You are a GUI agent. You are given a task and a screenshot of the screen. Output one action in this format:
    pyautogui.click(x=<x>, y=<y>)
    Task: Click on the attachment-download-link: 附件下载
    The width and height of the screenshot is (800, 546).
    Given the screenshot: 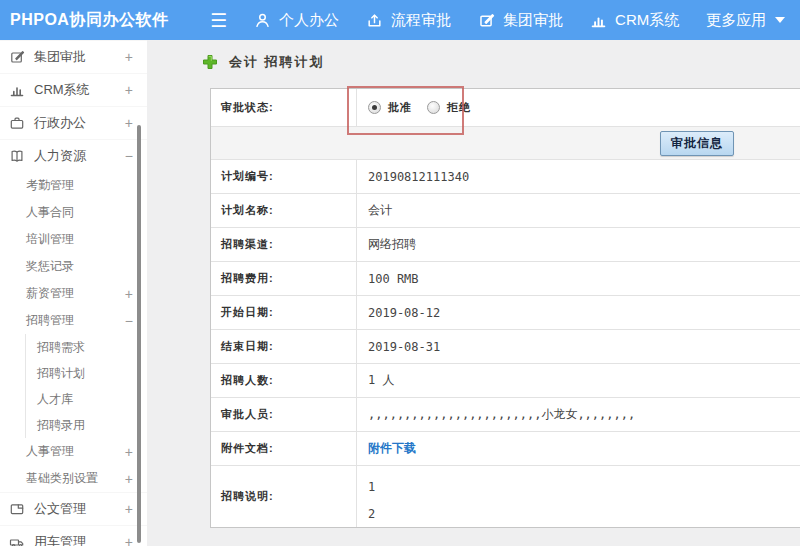 What is the action you would take?
    pyautogui.click(x=392, y=448)
    